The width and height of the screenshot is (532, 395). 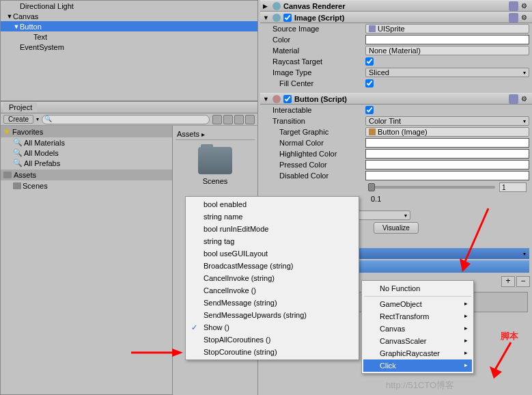 I want to click on hierarchy-item: Text, so click(x=129, y=37).